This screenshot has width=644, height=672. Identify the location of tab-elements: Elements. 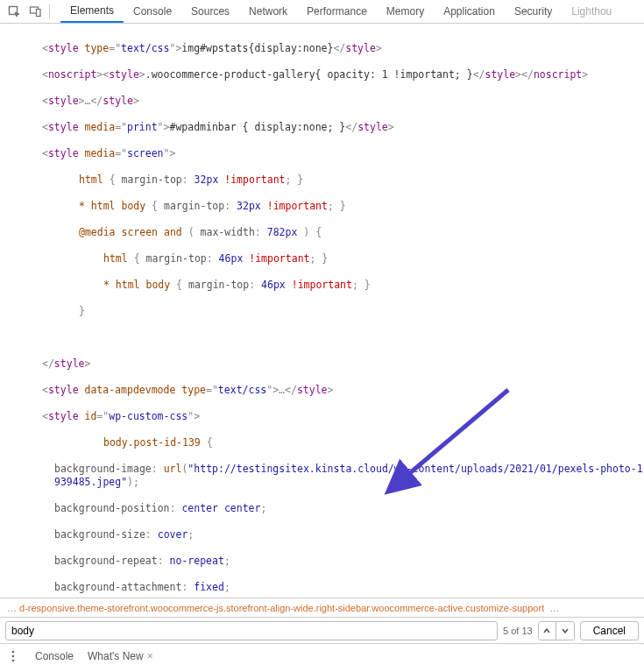
(92, 11).